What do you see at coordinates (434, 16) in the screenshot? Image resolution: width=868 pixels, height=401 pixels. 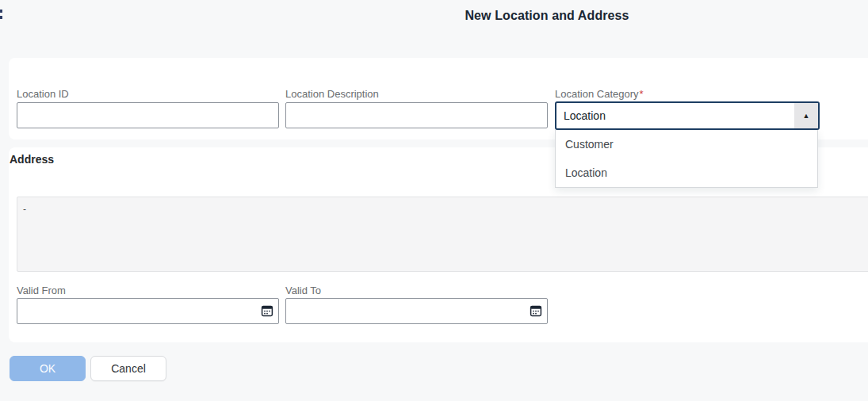 I see `dialog-header: New Location and Address` at bounding box center [434, 16].